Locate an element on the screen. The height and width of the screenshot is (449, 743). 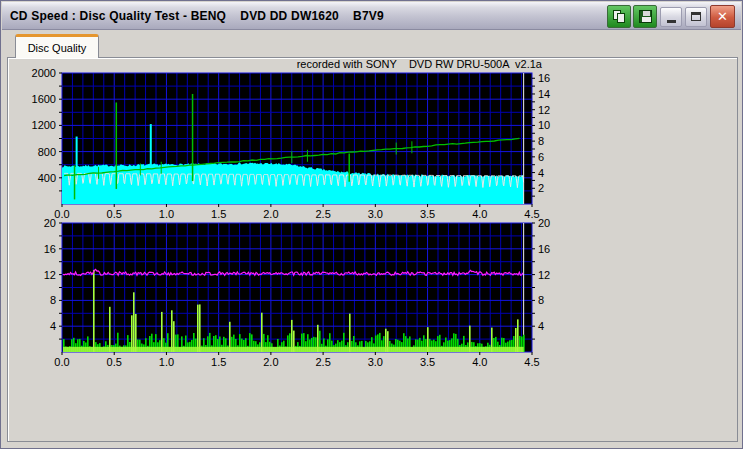
svg-text: 2 is located at coordinates (541, 188).